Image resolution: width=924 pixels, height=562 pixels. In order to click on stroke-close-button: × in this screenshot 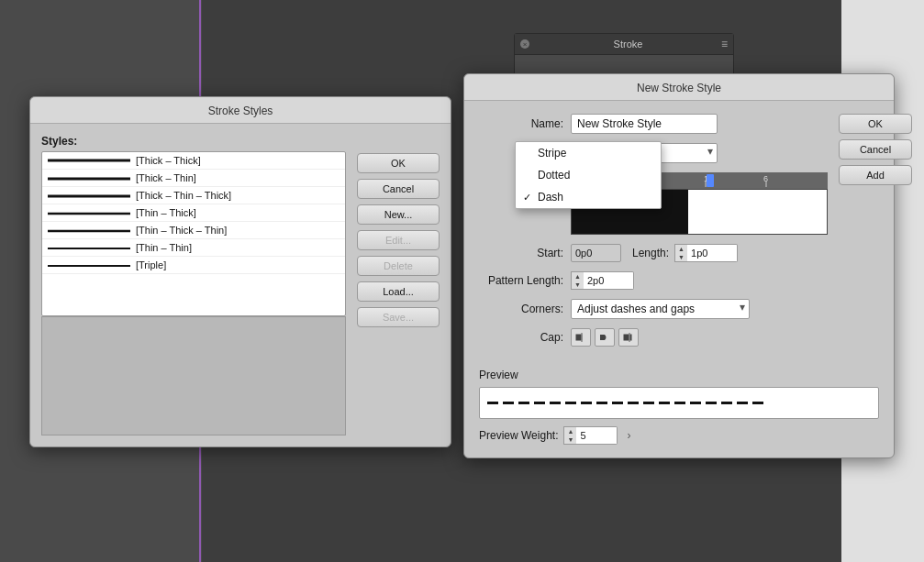, I will do `click(525, 44)`.